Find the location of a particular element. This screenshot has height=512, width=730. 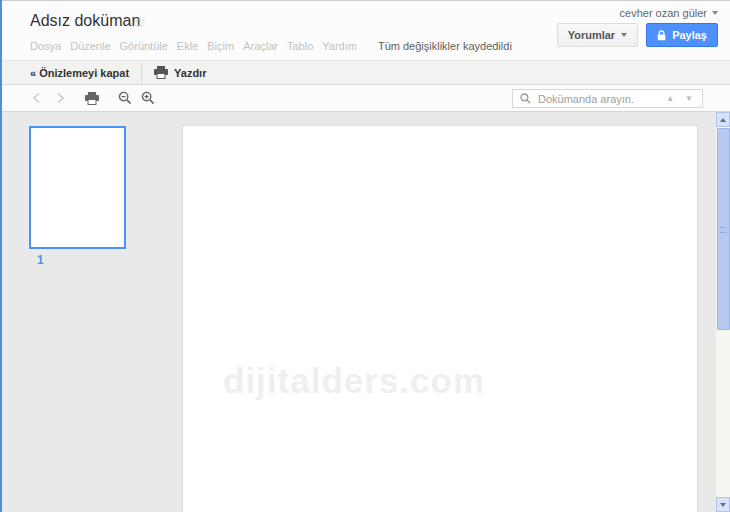

menu-yardim: Yardım is located at coordinates (340, 46).